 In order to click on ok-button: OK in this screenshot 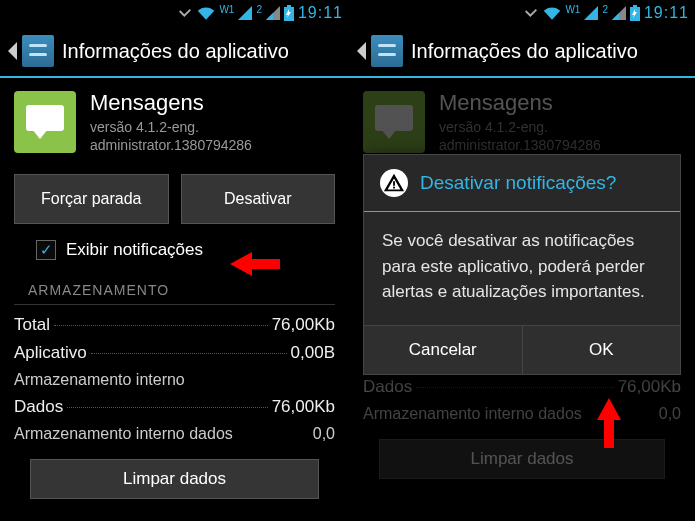, I will do `click(602, 350)`.